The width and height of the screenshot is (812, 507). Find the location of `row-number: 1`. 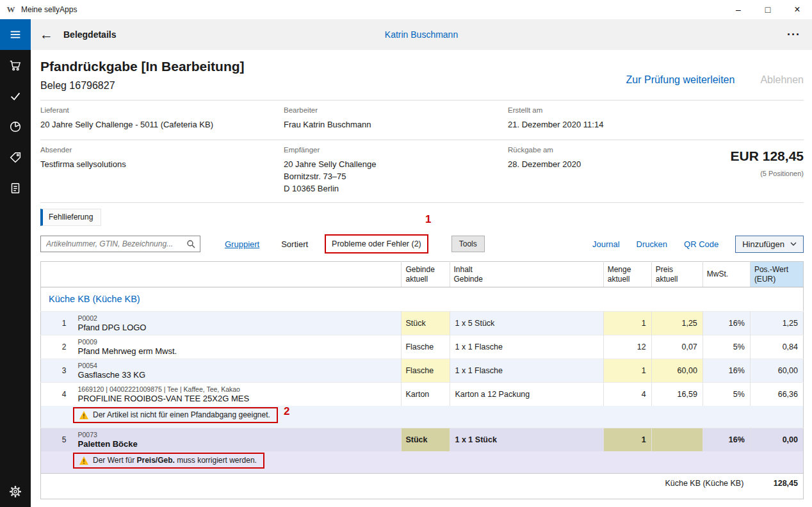

row-number: 1 is located at coordinates (57, 324).